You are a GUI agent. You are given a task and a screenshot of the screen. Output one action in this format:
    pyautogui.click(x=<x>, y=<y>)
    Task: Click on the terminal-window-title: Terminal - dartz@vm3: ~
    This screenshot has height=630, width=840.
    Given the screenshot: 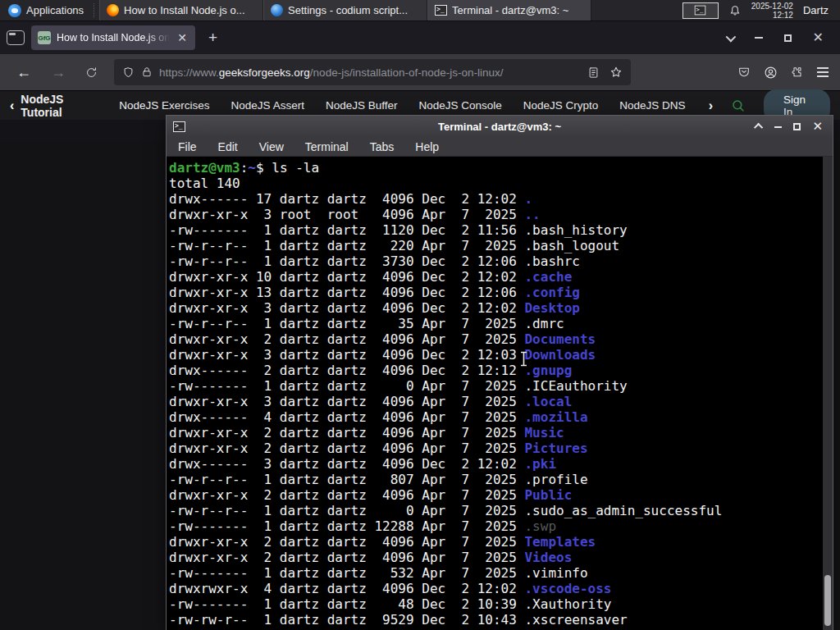 What is the action you would take?
    pyautogui.click(x=500, y=126)
    